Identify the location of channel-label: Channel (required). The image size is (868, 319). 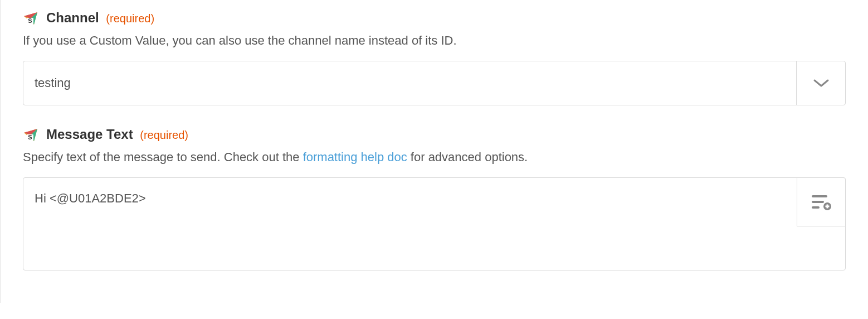
(100, 18).